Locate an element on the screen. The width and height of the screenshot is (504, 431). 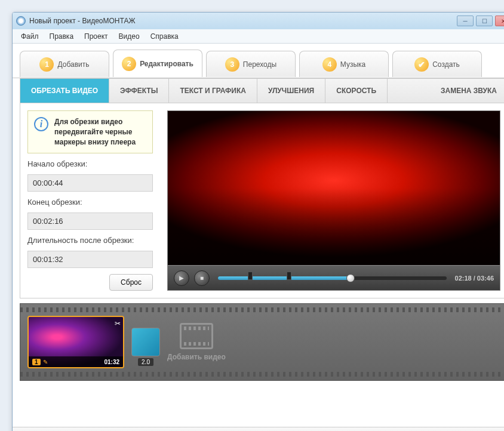
step-label: Добавить is located at coordinates (73, 64).